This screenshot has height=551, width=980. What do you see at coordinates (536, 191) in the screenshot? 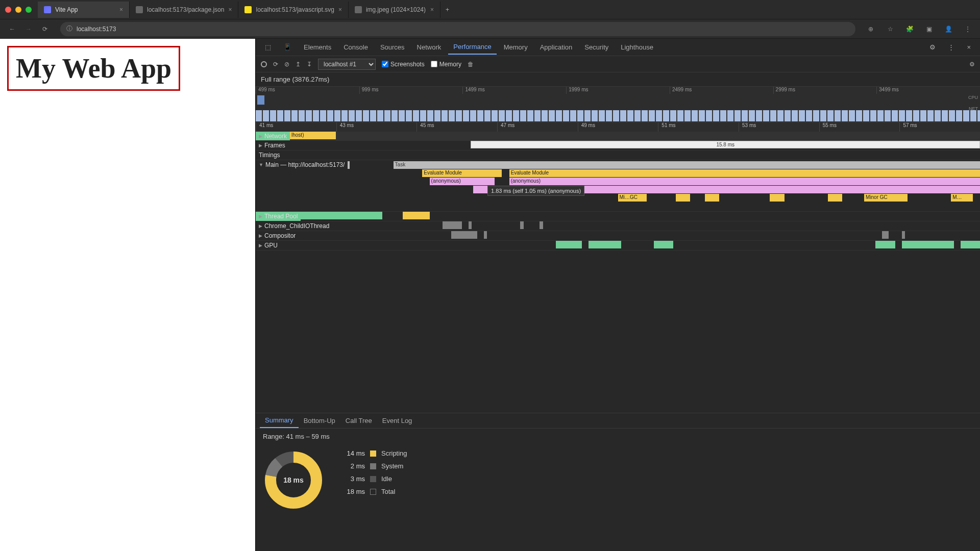
I see `flame-tooltip: 1.83 ms (self 1.05 ms) (anonymous)` at bounding box center [536, 191].